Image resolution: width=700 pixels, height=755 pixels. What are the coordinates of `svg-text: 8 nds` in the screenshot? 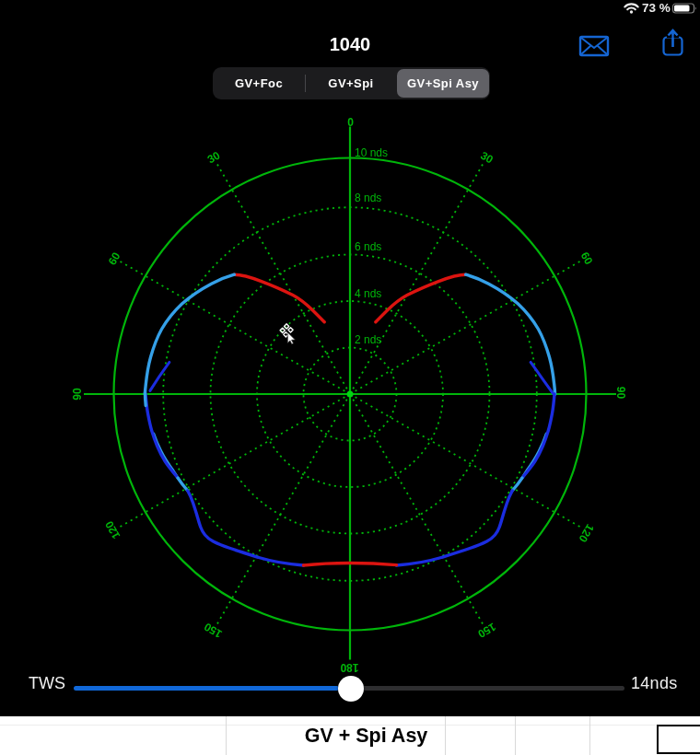 It's located at (368, 198).